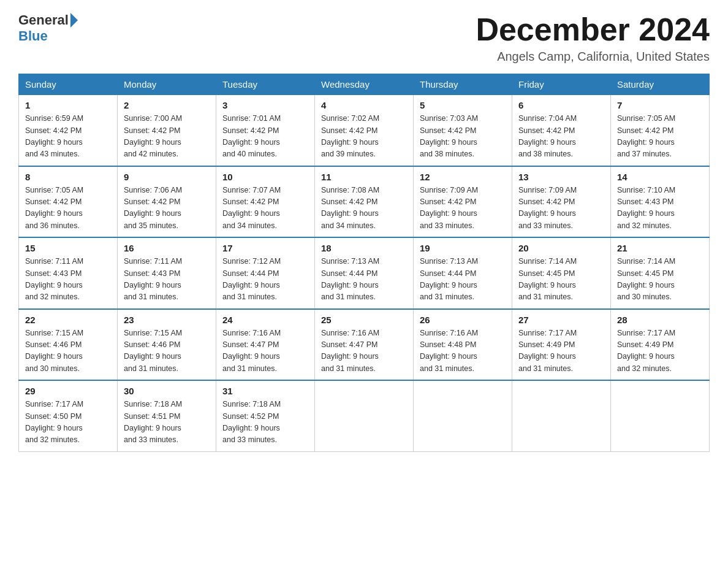 The image size is (728, 563). Describe the element at coordinates (167, 177) in the screenshot. I see `day-number: 9` at that location.